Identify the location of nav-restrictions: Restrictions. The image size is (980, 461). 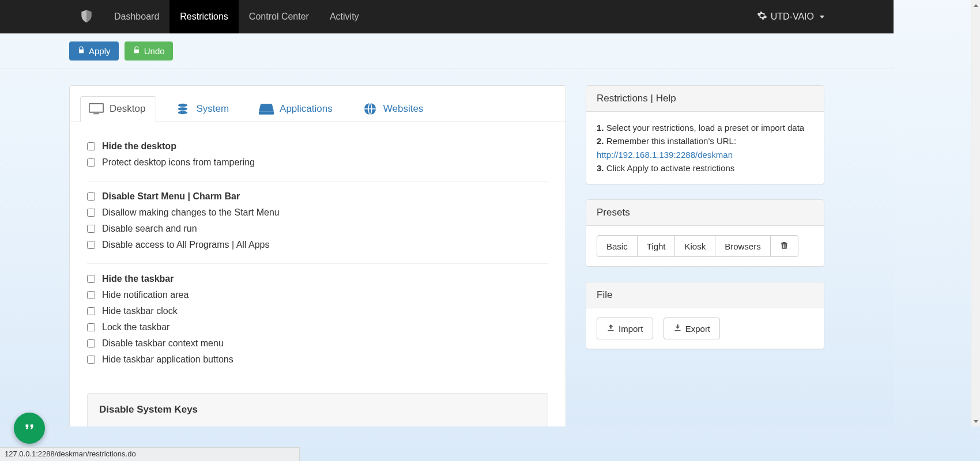
(204, 17).